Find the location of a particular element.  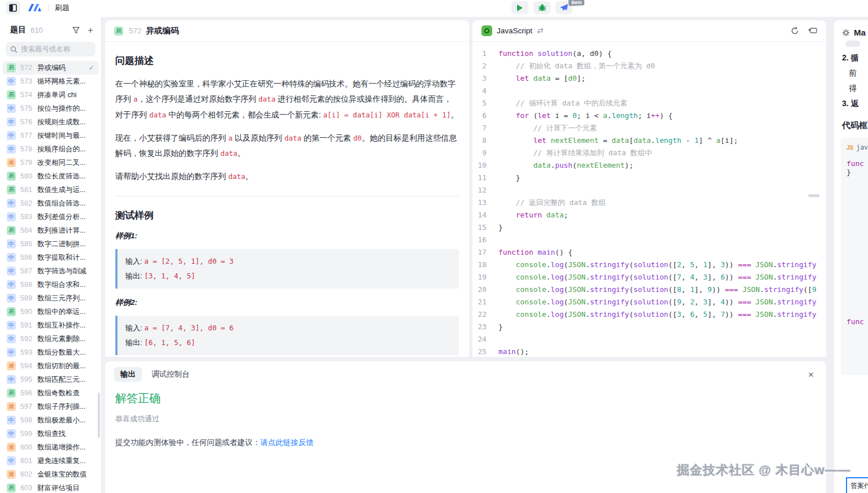

code-line: 12 is located at coordinates (649, 190).